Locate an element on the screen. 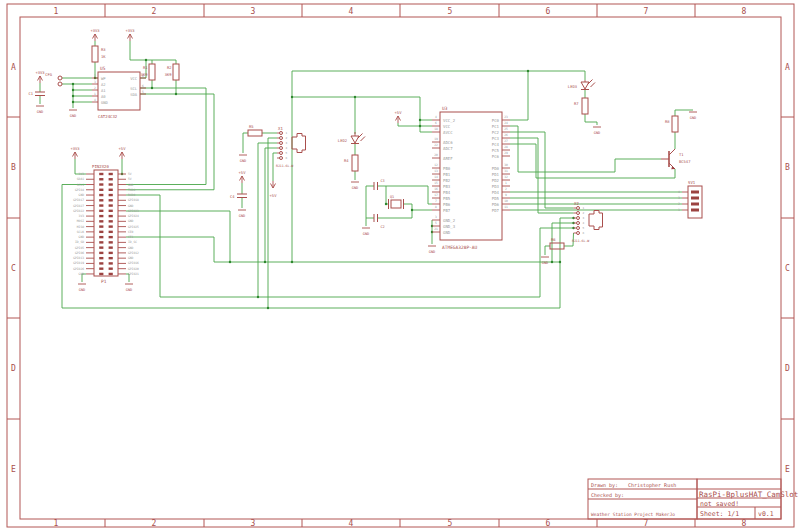 The width and height of the screenshot is (800, 531). header-pin-label: CE0 is located at coordinates (131, 232).